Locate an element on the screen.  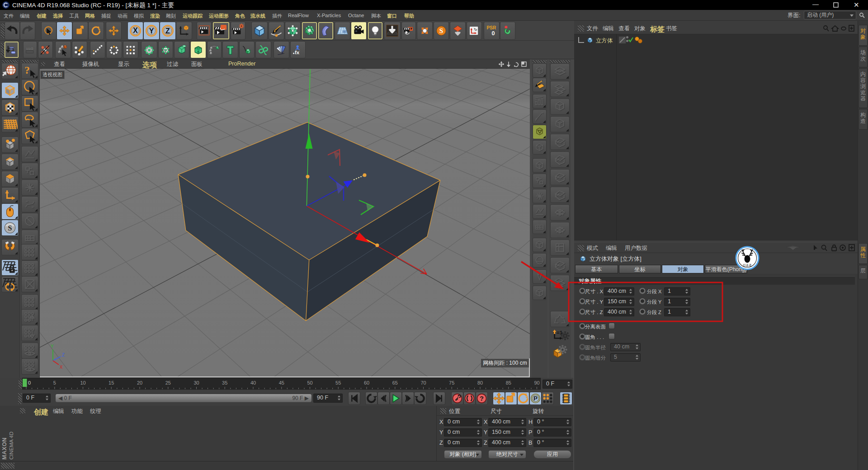
svg-text: MoG is located at coordinates (30, 48).